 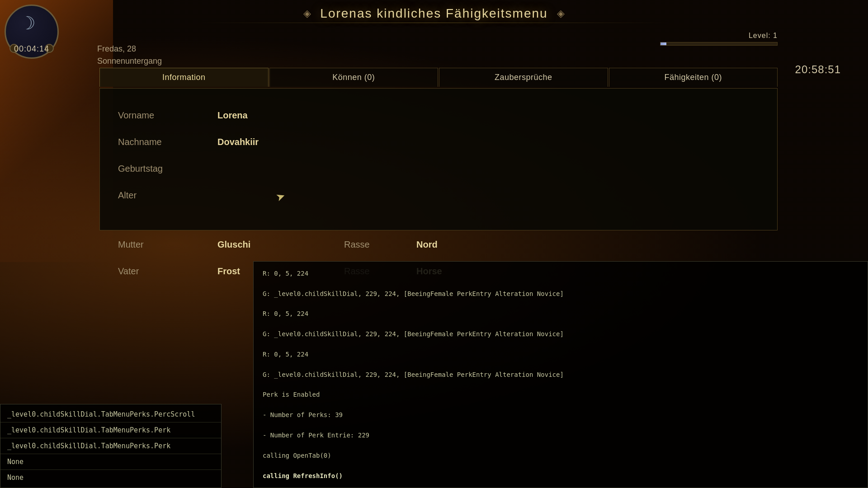 I want to click on spacer, so click(x=439, y=220).